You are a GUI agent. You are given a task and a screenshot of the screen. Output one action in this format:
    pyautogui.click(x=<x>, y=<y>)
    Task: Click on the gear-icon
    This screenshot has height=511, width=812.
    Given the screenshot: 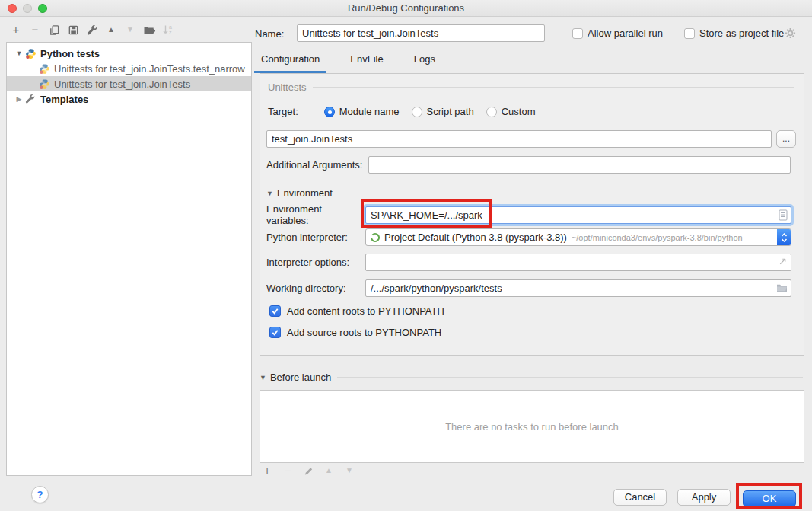 What is the action you would take?
    pyautogui.click(x=790, y=34)
    